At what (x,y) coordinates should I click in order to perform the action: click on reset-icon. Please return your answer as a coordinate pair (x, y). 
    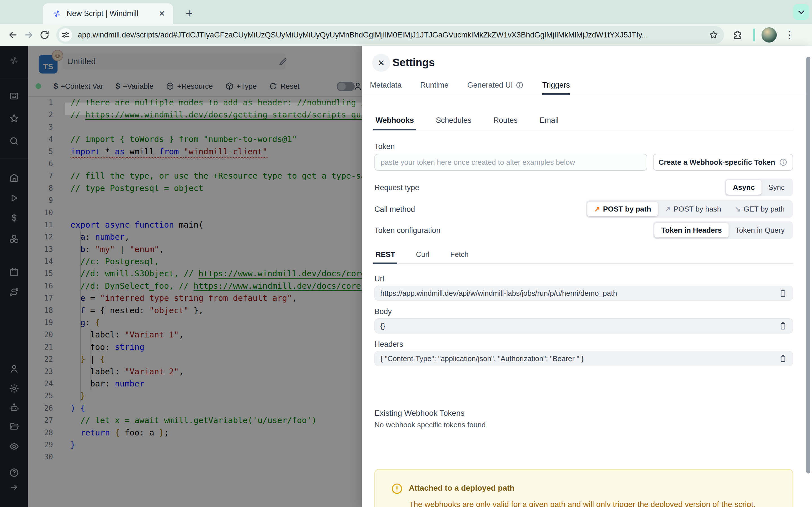
    Looking at the image, I should click on (273, 86).